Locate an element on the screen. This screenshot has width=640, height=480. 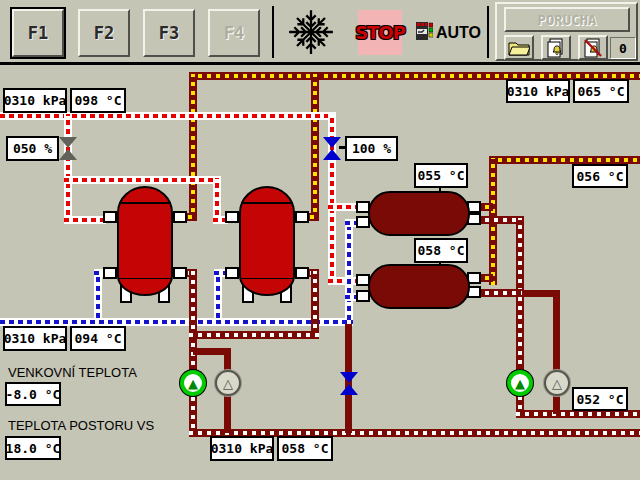
temperature-indicator: -8.0 °C is located at coordinates (33, 394).